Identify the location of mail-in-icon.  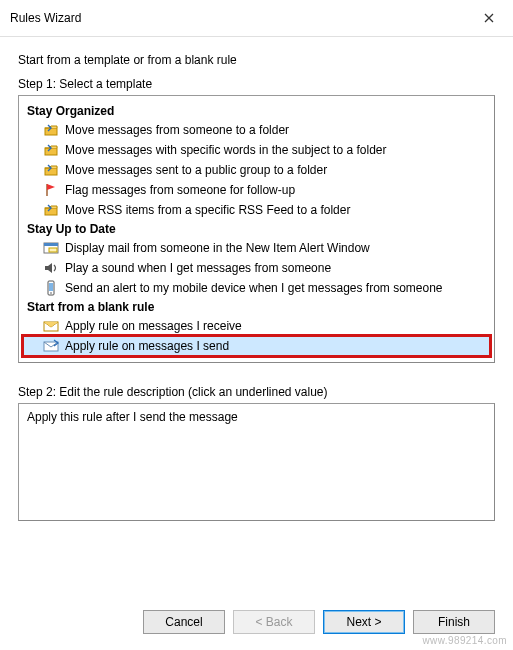
(51, 326).